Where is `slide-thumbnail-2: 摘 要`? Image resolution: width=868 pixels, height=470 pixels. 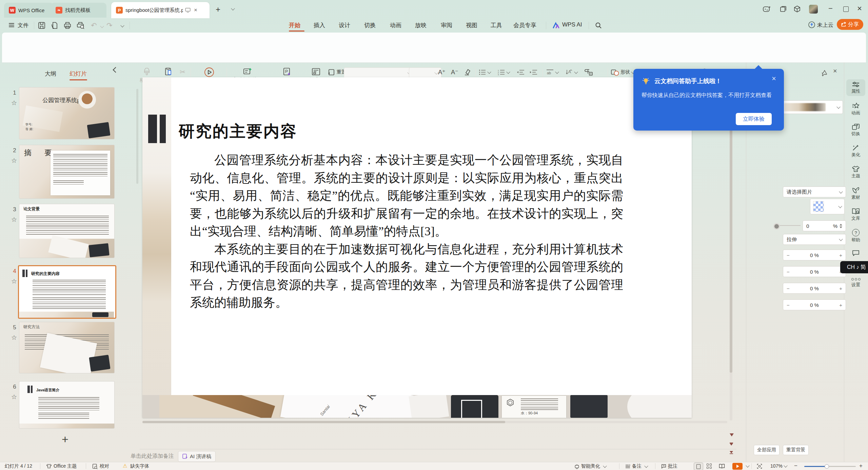
slide-thumbnail-2: 摘 要 is located at coordinates (67, 172).